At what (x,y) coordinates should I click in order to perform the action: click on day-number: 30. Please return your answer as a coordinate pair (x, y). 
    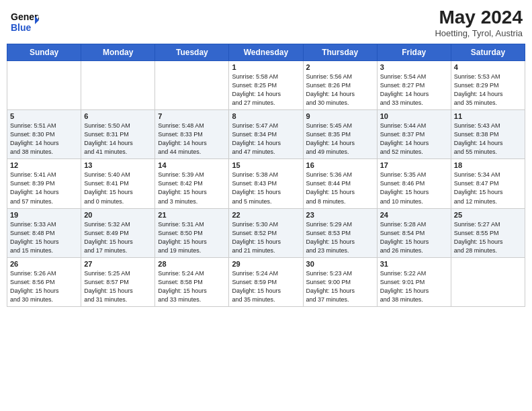
    Looking at the image, I should click on (340, 264).